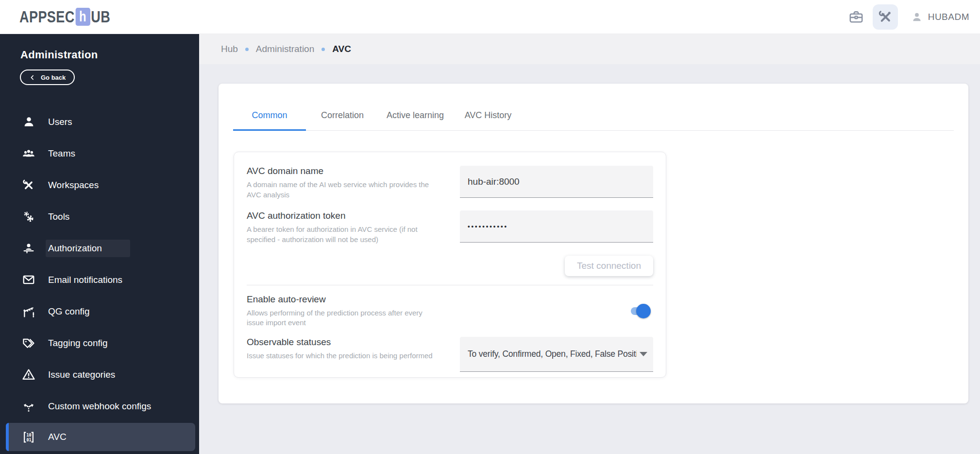 Image resolution: width=980 pixels, height=454 pixels. Describe the element at coordinates (415, 115) in the screenshot. I see `tab-active-learning: Active learning` at that location.